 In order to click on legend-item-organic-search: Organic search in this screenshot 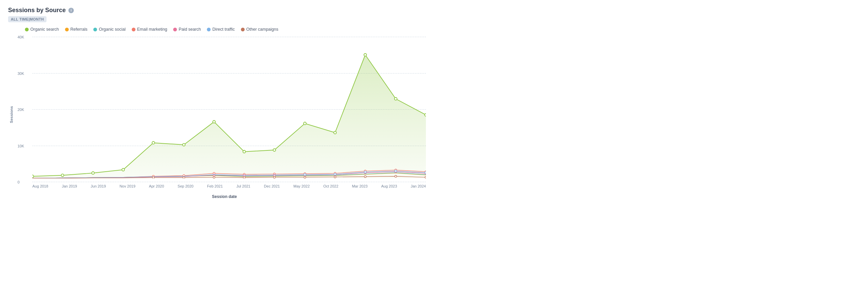, I will do `click(42, 29)`.